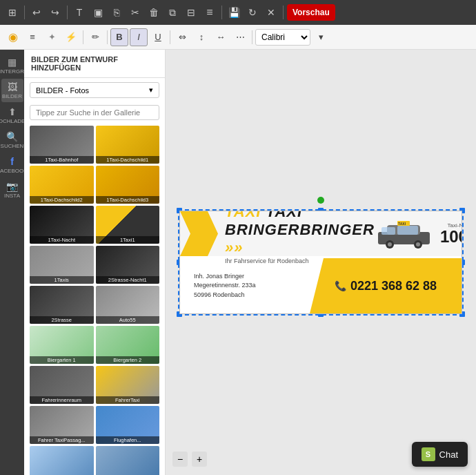 This screenshot has height=475, width=476. What do you see at coordinates (172, 12) in the screenshot?
I see `duplicate-icon: ⧉` at bounding box center [172, 12].